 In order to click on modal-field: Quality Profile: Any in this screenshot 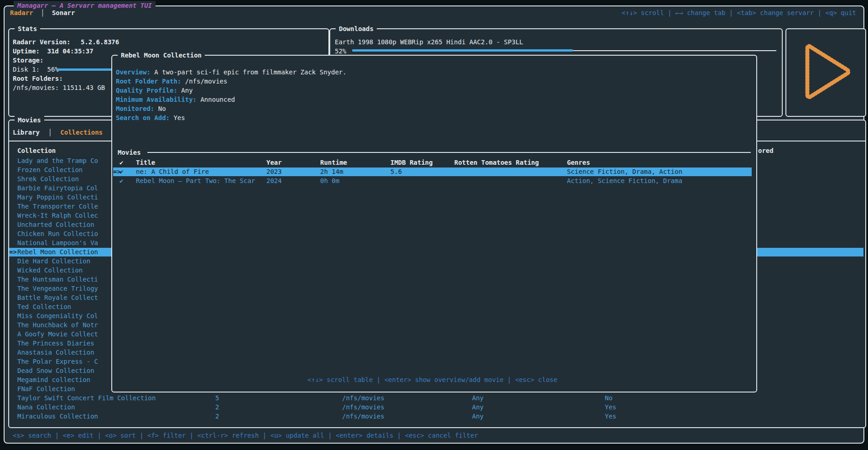, I will do `click(154, 90)`.